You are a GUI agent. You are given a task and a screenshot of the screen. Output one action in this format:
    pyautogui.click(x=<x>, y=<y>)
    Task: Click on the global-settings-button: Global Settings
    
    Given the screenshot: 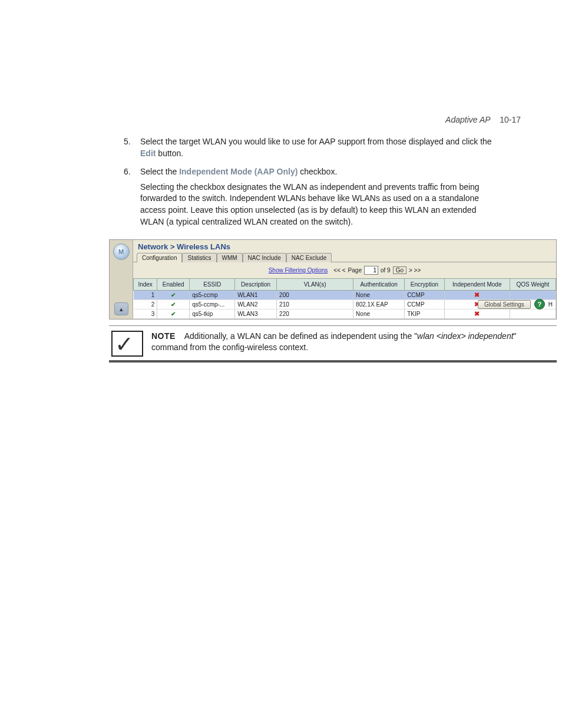 What is the action you would take?
    pyautogui.click(x=504, y=304)
    